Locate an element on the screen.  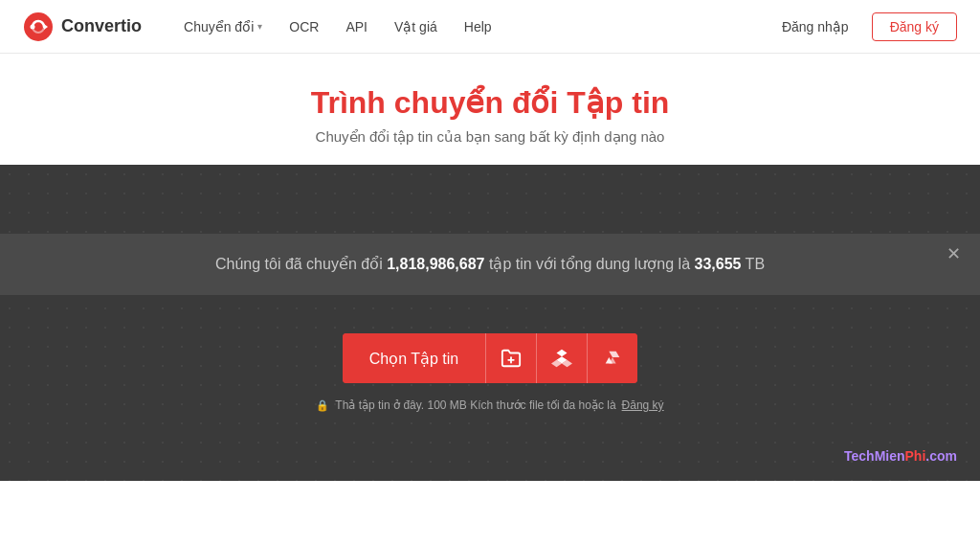
stats-text: Chúng tôi đã chuyển đổi 1,818,986,687 tậ… is located at coordinates (490, 264).